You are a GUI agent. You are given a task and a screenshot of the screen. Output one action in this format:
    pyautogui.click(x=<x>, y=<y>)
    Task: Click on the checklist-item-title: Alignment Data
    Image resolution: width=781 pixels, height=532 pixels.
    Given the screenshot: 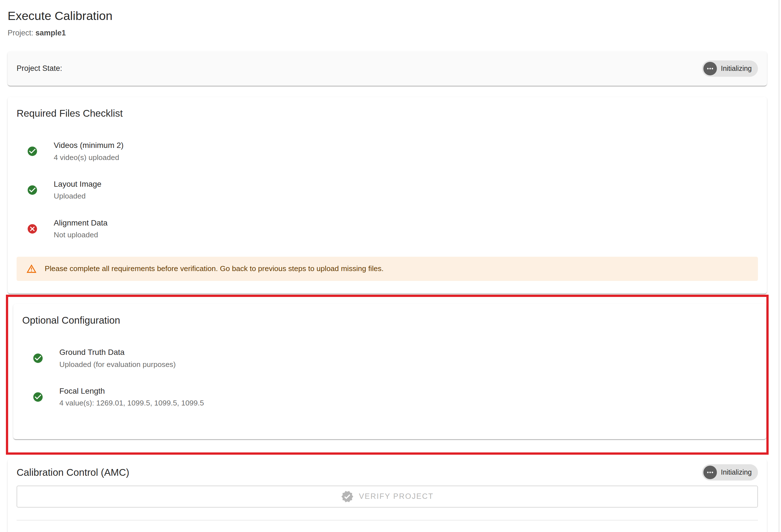 What is the action you would take?
    pyautogui.click(x=81, y=223)
    